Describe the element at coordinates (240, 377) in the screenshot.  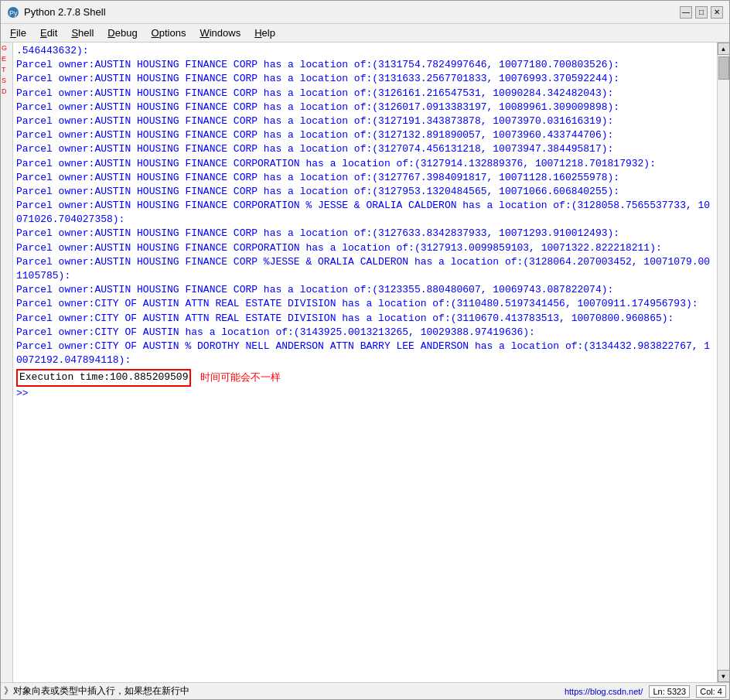
I see `time-note: 时间可能会不一样` at that location.